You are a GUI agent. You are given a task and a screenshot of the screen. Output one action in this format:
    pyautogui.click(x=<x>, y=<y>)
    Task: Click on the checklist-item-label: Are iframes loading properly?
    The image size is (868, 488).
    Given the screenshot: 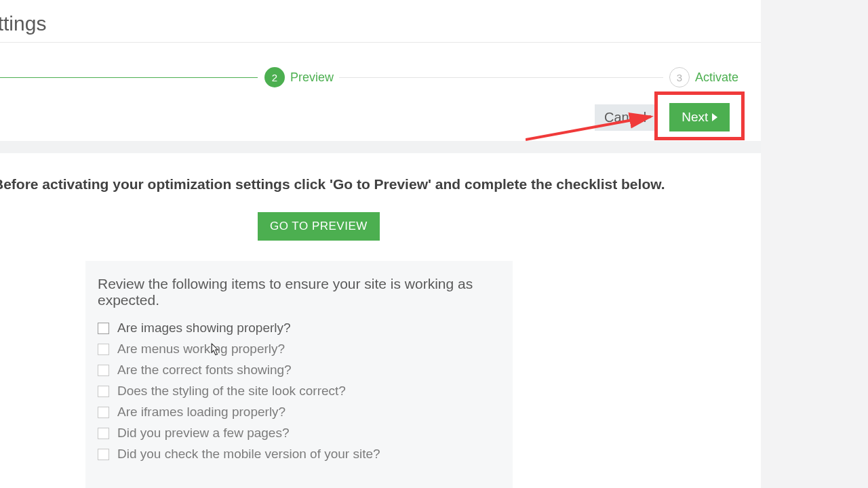 What is the action you would take?
    pyautogui.click(x=201, y=412)
    